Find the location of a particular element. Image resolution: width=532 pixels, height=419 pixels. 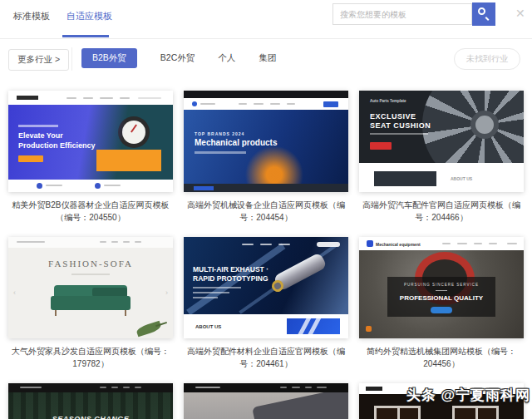

template-thumbnail: Elevate Your Production Efficiency is located at coordinates (91, 141).